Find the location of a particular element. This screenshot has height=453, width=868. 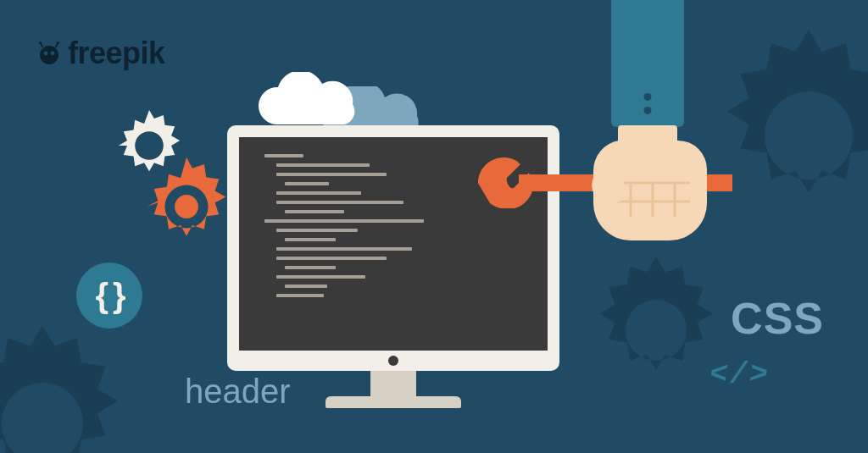

gear-icon is located at coordinates (186, 207).